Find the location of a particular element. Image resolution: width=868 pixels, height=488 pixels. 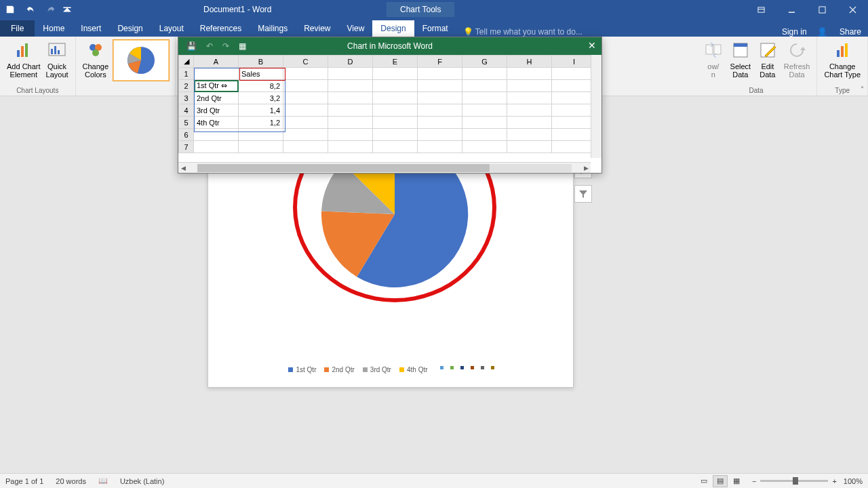

change-chart-type-button: Change Chart Type is located at coordinates (842, 59).